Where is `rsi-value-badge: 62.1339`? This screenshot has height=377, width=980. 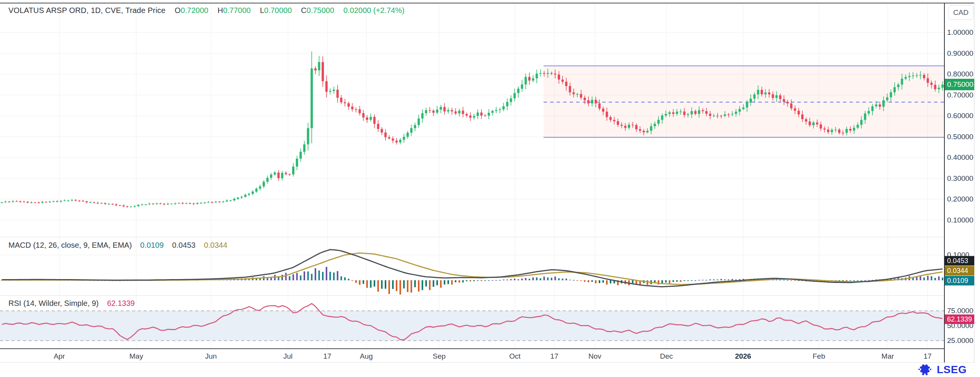
rsi-value-badge: 62.1339 is located at coordinates (959, 320).